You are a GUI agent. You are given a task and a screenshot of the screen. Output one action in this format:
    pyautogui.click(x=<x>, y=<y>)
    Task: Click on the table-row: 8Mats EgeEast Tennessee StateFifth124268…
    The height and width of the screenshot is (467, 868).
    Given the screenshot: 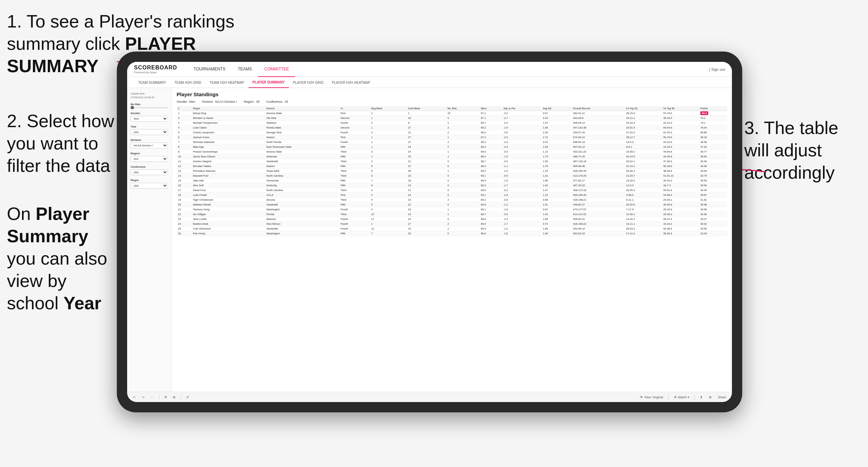 What is the action you would take?
    pyautogui.click(x=452, y=147)
    